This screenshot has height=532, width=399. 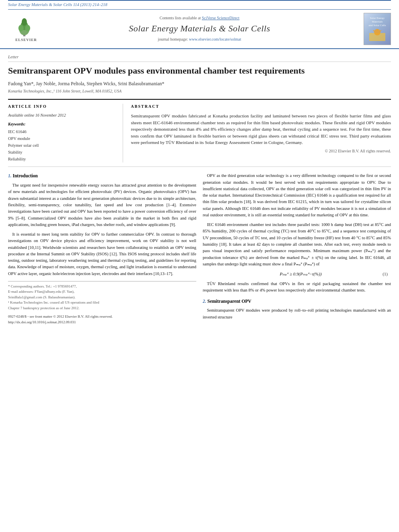 What do you see at coordinates (297, 314) in the screenshot?
I see `section2-para1: Semitransparent OPV modules were produce…` at bounding box center [297, 314].